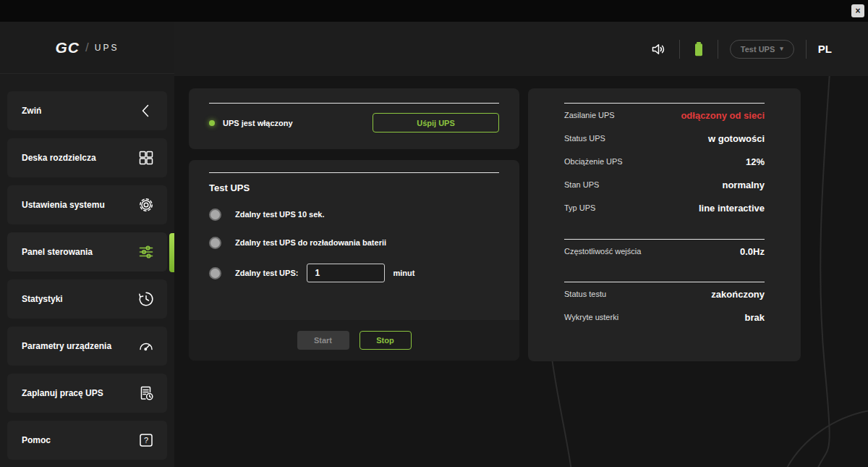 The height and width of the screenshot is (467, 868). Describe the element at coordinates (752, 252) in the screenshot. I see `info-value: 0.0Hz` at that location.